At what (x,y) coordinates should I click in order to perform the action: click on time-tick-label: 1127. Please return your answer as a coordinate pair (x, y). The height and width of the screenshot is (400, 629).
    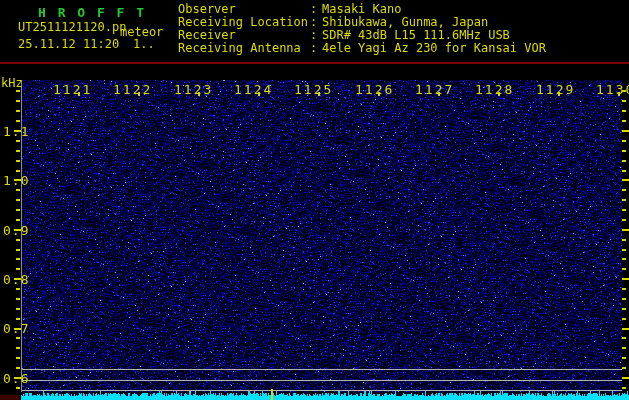
    Looking at the image, I should click on (434, 90).